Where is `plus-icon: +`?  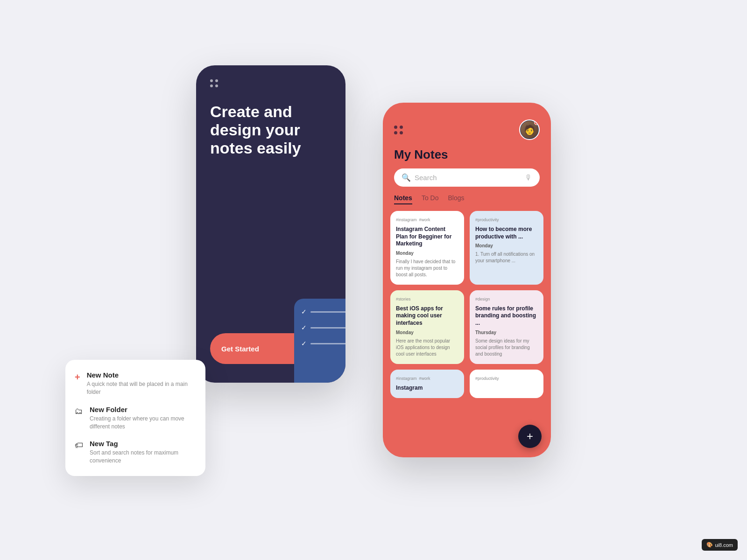
plus-icon: + is located at coordinates (78, 377).